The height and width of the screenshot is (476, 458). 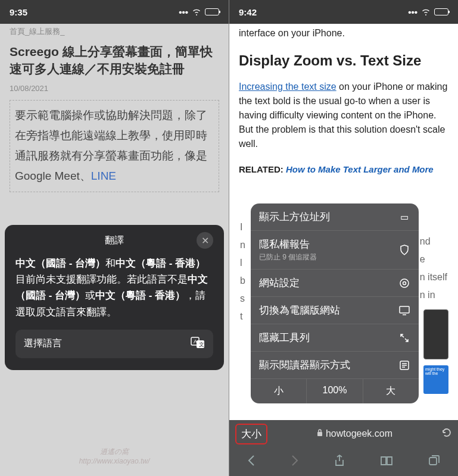 What do you see at coordinates (114, 32) in the screenshot?
I see `breadcrumb: 首頁_線上服務_` at bounding box center [114, 32].